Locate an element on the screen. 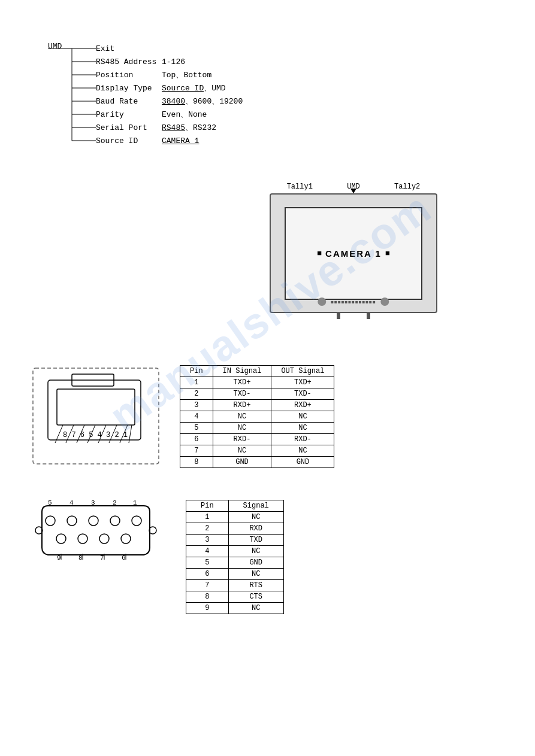 The height and width of the screenshot is (756, 535). monitor-knob-right is located at coordinates (385, 302).